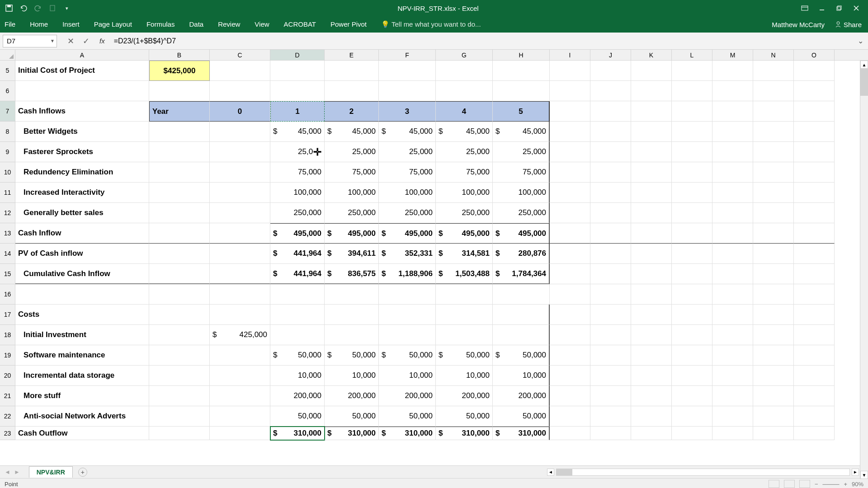  Describe the element at coordinates (82, 213) in the screenshot. I see `cell: Generally better sales` at that location.